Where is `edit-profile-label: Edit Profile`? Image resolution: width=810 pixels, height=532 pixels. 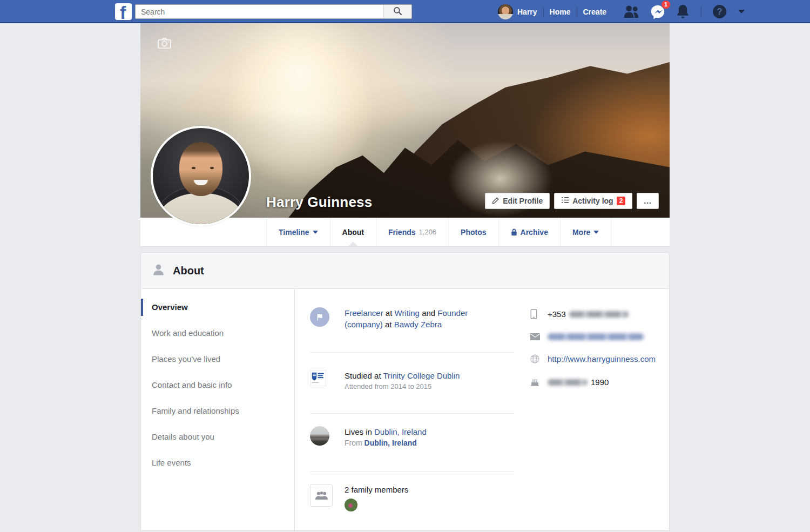 edit-profile-label: Edit Profile is located at coordinates (523, 201).